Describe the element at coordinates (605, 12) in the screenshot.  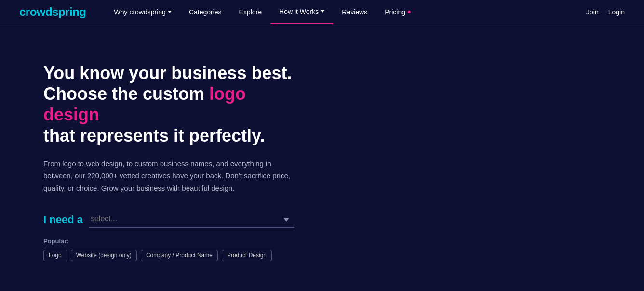
I see `nav-right: Join Login` at that location.